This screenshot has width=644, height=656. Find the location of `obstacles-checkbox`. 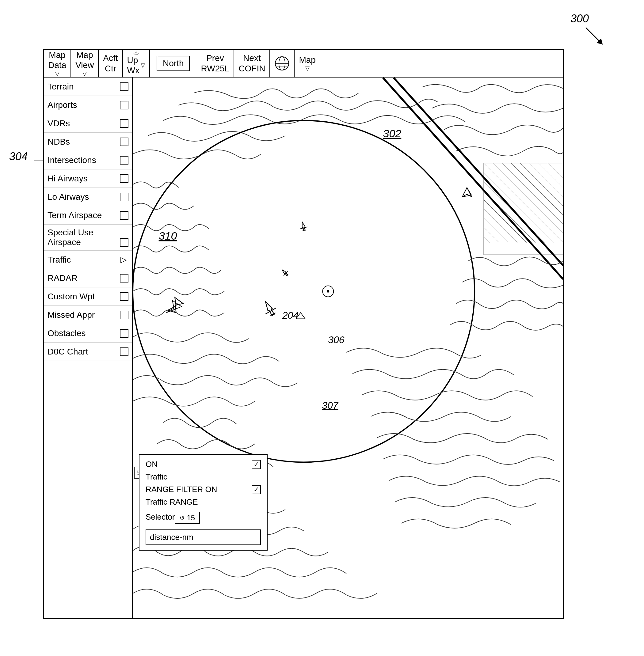

obstacles-checkbox is located at coordinates (124, 333).